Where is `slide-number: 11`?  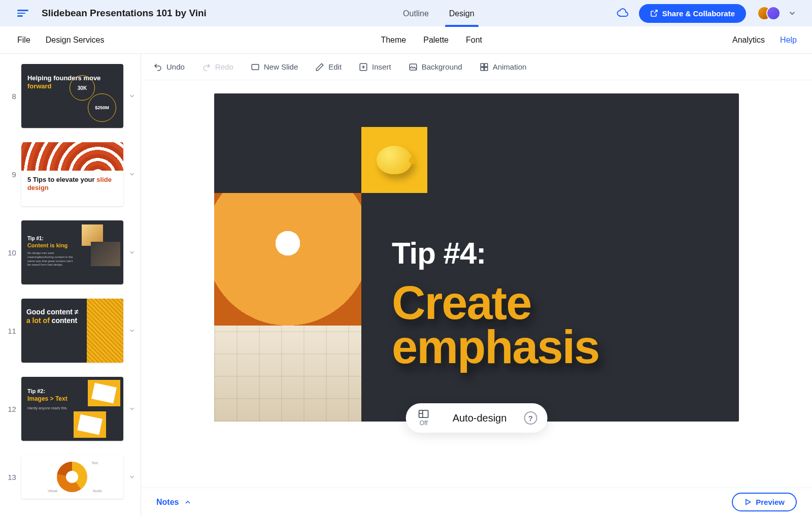
slide-number: 11 is located at coordinates (11, 331).